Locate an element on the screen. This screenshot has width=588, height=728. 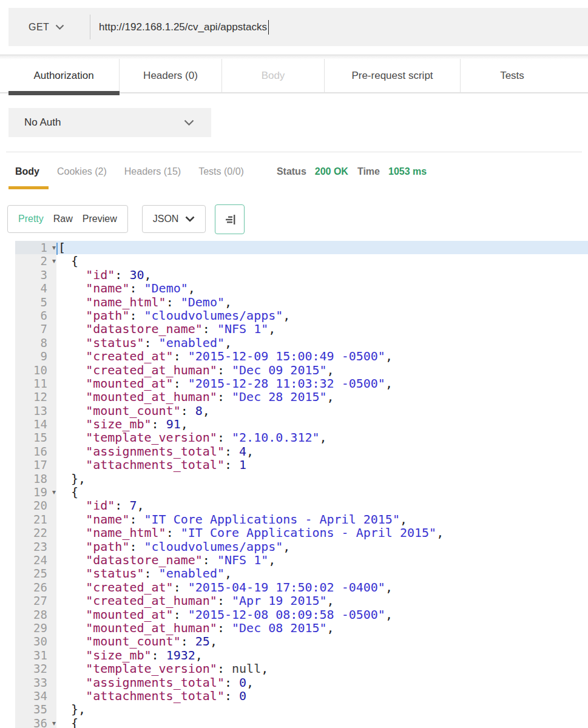
response-tab-tests: Tests (0/0) is located at coordinates (221, 172).